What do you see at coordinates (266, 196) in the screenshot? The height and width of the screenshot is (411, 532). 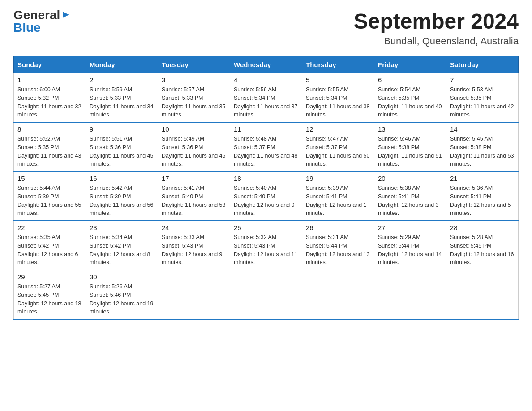 I see `calendar-day-cell: 18Sunrise: 5:40 AMSunset: 5:40 PMDayligh…` at bounding box center [266, 196].